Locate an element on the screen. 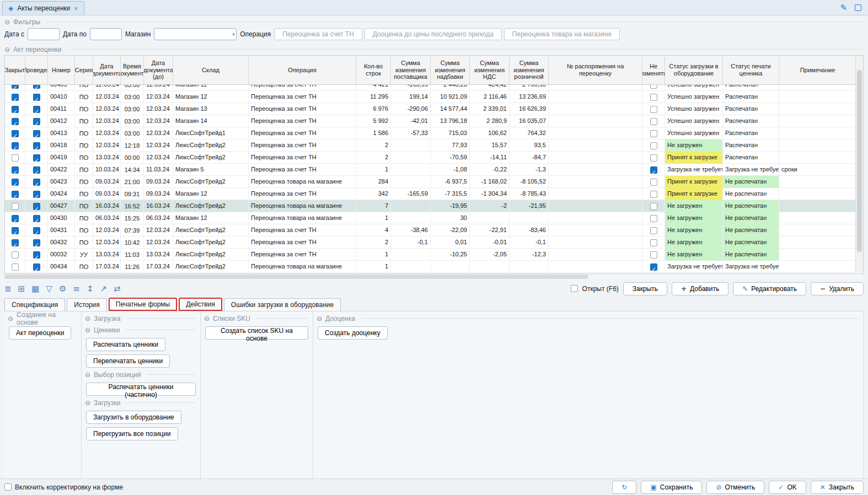 The image size is (868, 495). table-row: 00424ПО09.03.2409:3109.03.24Магазин 12Пе… is located at coordinates (431, 194).